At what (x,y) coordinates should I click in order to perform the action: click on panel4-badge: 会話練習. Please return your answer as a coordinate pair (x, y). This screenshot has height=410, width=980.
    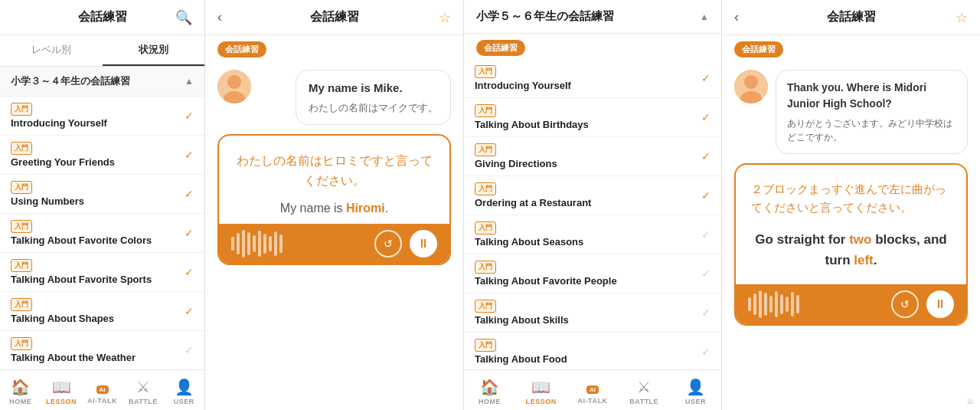
    Looking at the image, I should click on (759, 49).